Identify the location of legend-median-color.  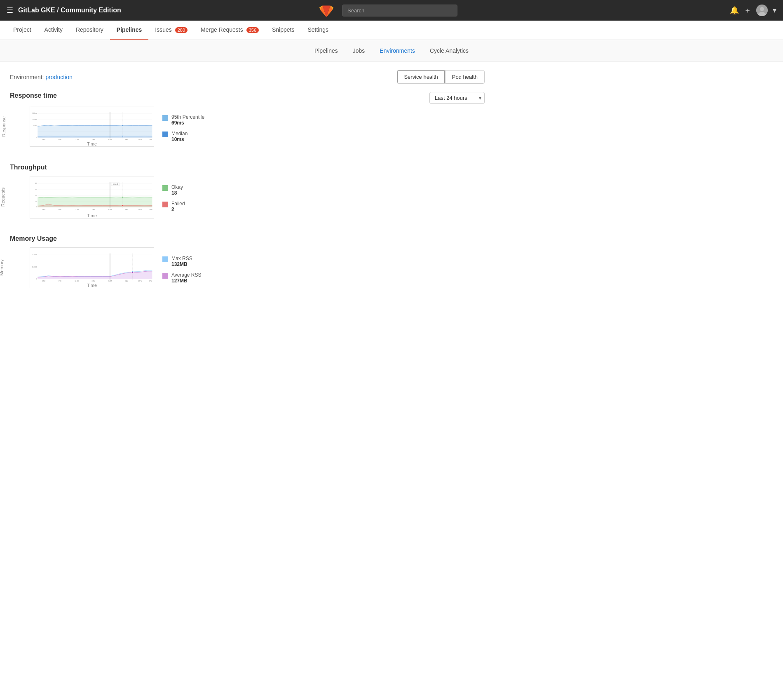
(165, 134).